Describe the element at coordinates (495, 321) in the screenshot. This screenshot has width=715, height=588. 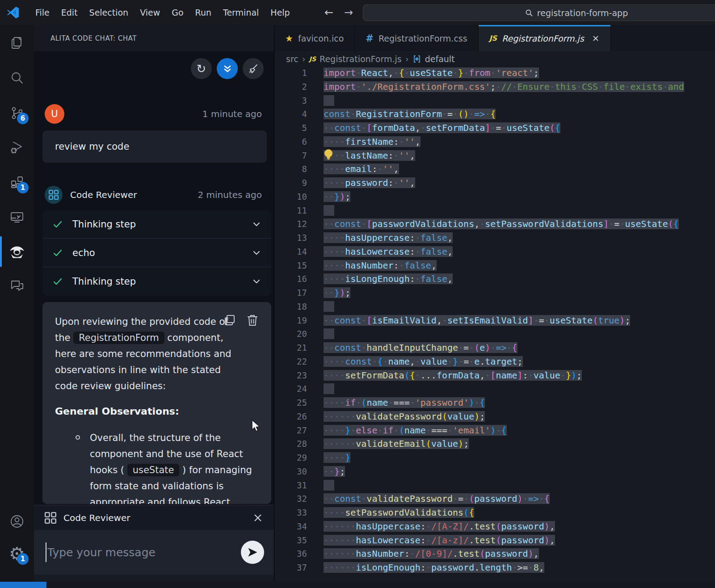
I see `code-line-19: 19··const·[isEmailValid,·setIsEmailValid…` at that location.